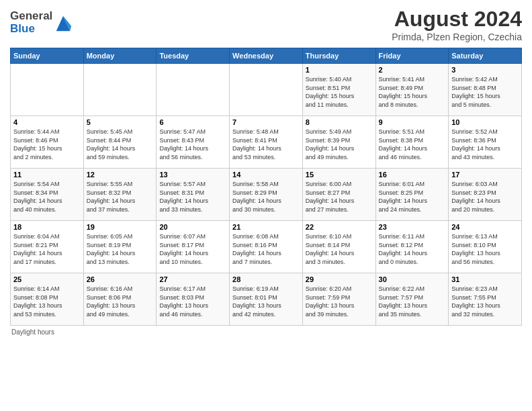  What do you see at coordinates (193, 144) in the screenshot?
I see `day-info: Sunrise: 5:47 AM Sunset: 8:43 PM Dayligh…` at bounding box center [193, 144].